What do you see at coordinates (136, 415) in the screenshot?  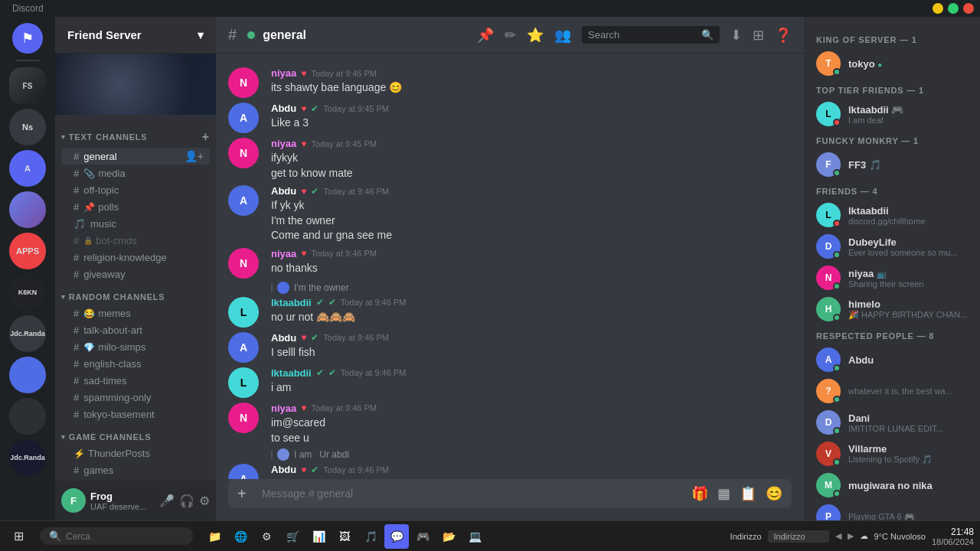 I see `channel-tokyo-basement: # tokyo-basement` at bounding box center [136, 415].